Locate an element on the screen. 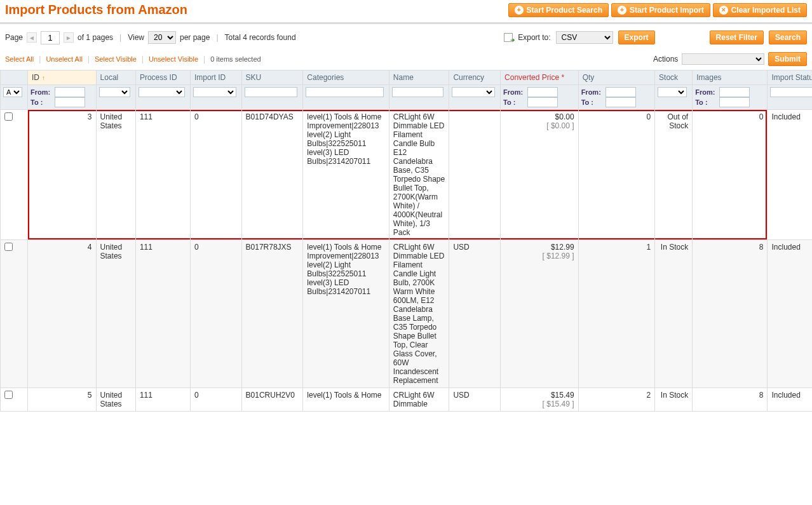 This screenshot has height=505, width=812. cell-id: 4 is located at coordinates (62, 314).